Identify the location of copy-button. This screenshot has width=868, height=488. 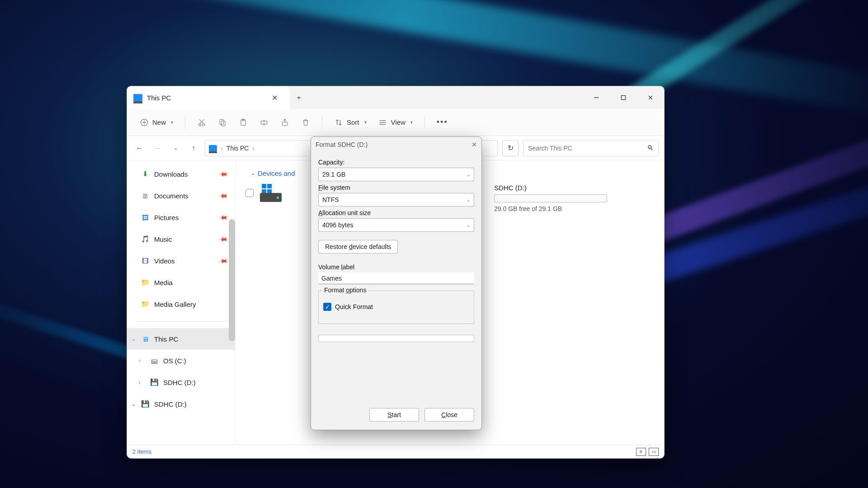
(222, 122).